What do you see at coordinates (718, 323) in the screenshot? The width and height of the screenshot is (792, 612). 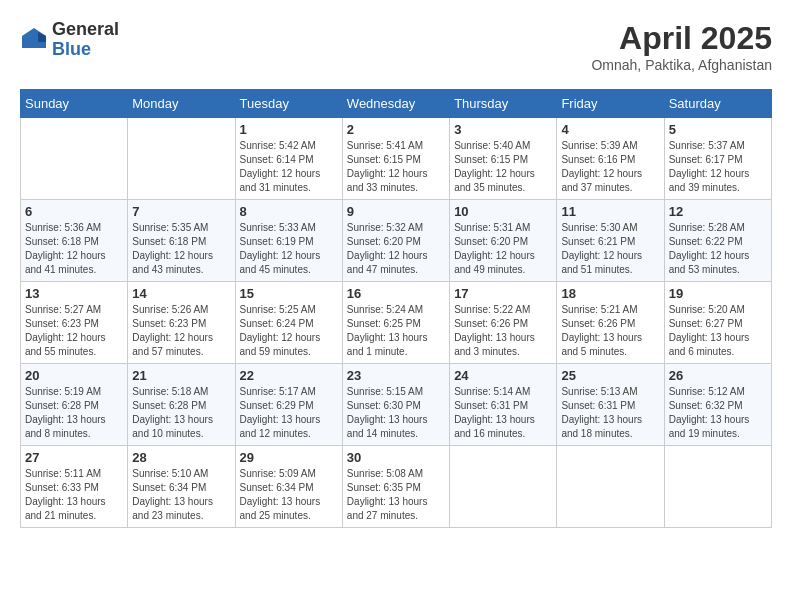 I see `calendar-cell: 19Sunrise: 5:20 AMSunset: 6:27 PMDayligh…` at bounding box center [718, 323].